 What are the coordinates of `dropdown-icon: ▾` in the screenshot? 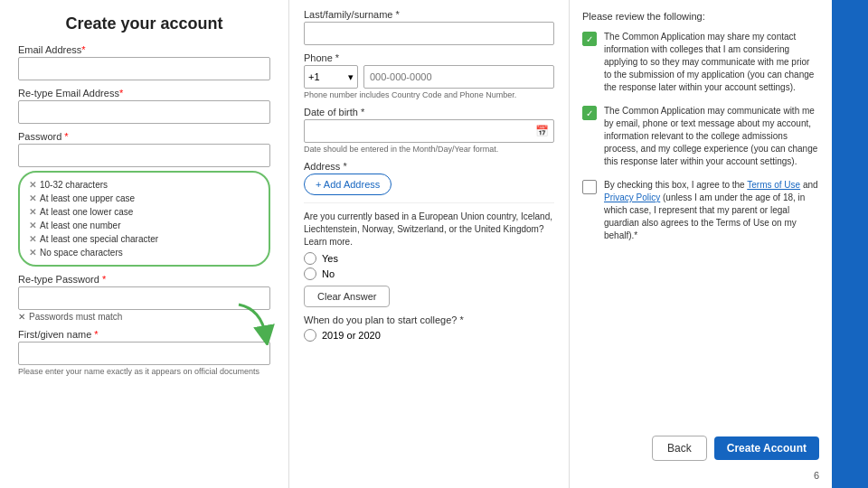 It's located at (351, 78).